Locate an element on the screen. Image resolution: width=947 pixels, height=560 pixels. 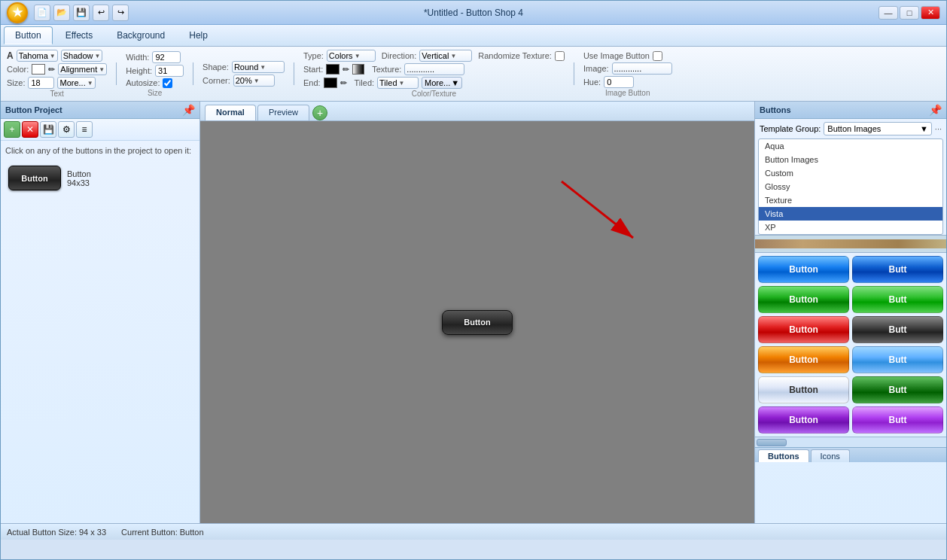
window-title: *Untitled - Button Shop 4 is located at coordinates (474, 13).